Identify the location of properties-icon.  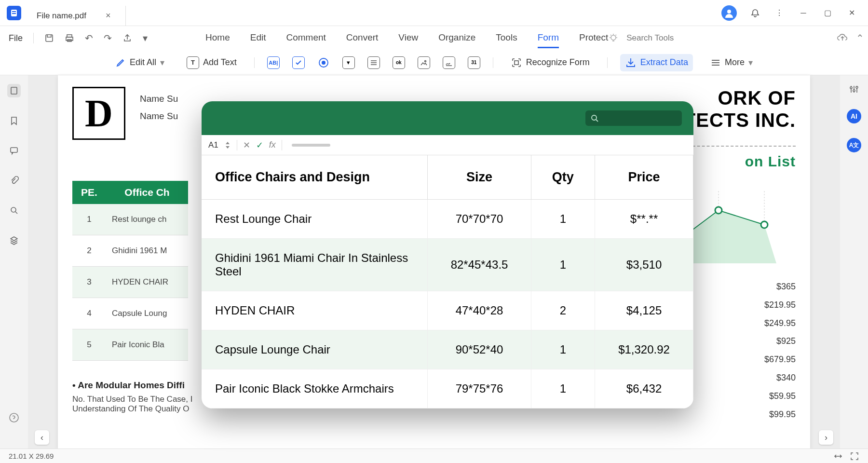
(854, 89).